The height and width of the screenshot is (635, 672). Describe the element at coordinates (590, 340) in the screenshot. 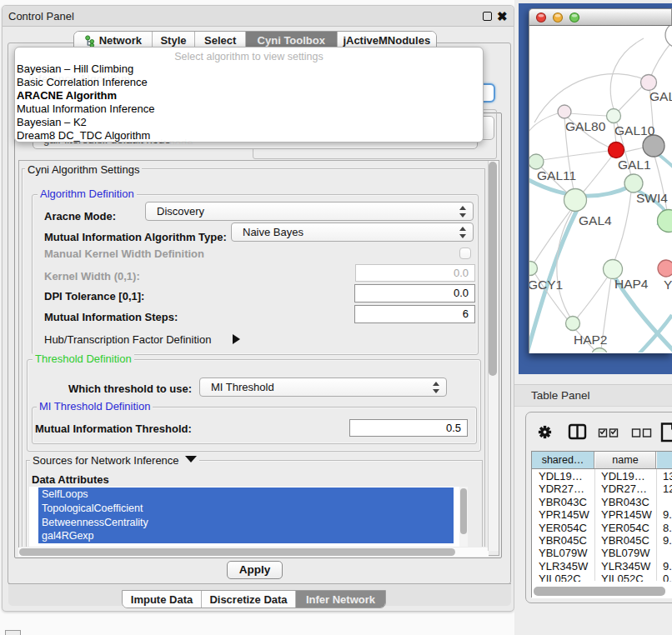

I see `svg-text: HAP2` at that location.